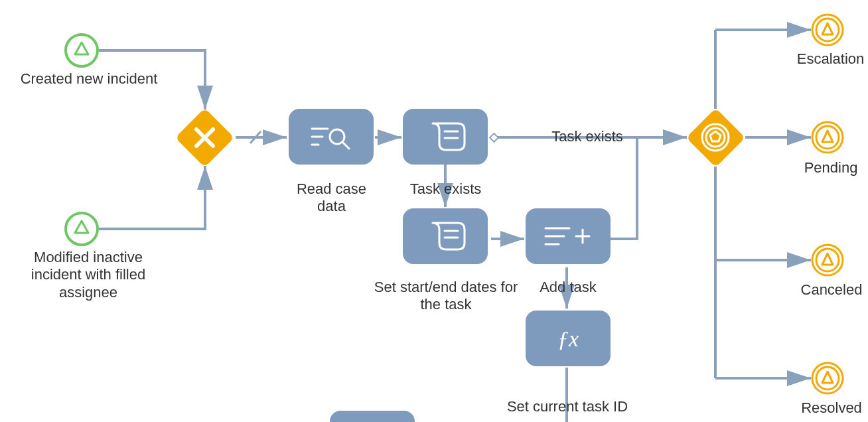  I want to click on event-pending, so click(828, 137).